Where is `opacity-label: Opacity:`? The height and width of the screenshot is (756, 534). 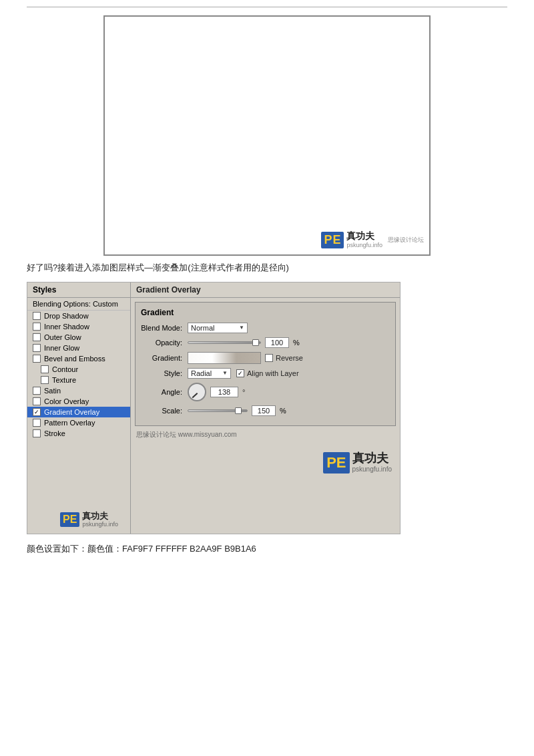
opacity-label: Opacity: is located at coordinates (164, 343).